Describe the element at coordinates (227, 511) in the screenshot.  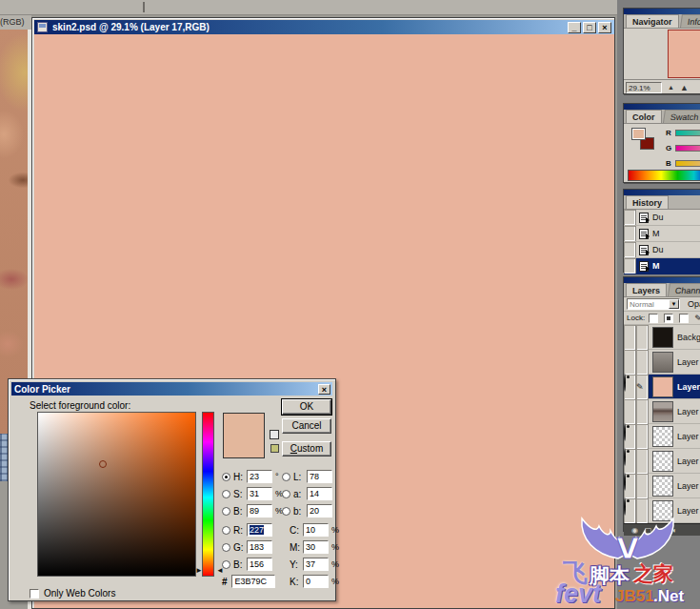
I see `b-radio` at that location.